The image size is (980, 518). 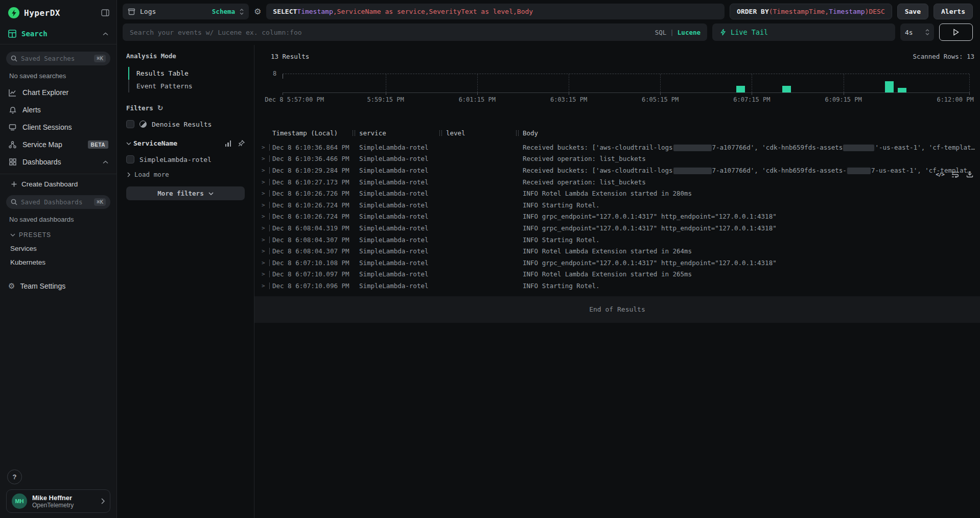 I want to click on user-meta: Mike Heffner OpenTelemetry, so click(x=64, y=502).